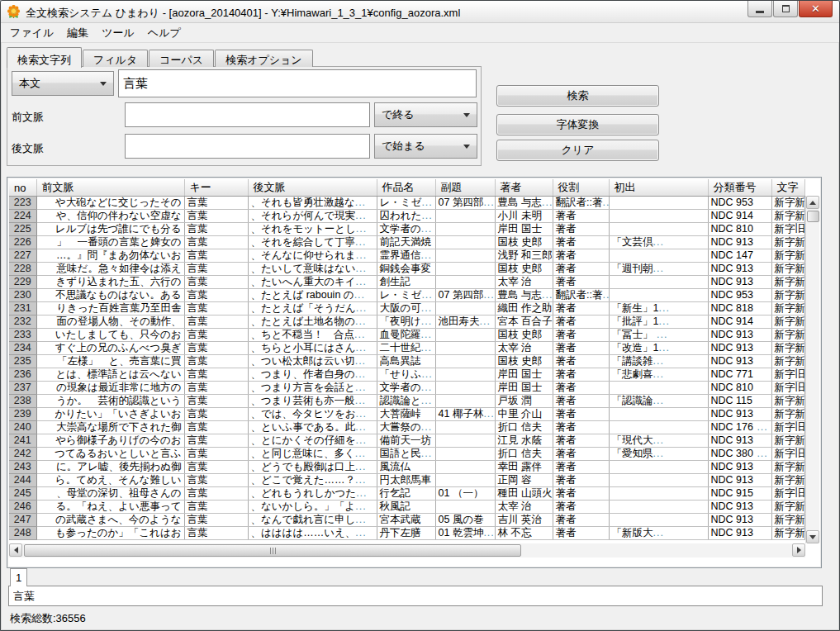 Image resolution: width=840 pixels, height=631 pixels. I want to click on menu-item-edit: 編集, so click(78, 33).